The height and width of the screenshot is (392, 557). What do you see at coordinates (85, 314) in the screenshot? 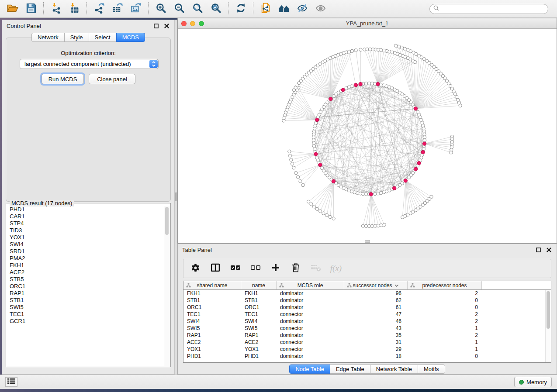
I see `mcds-result-item: TEC1` at bounding box center [85, 314].